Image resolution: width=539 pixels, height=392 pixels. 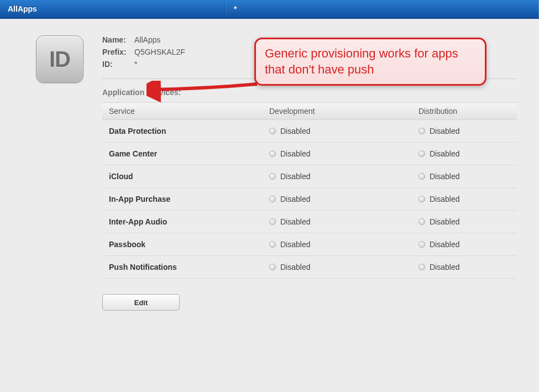 What do you see at coordinates (113, 9) in the screenshot?
I see `header-title-left: AllApps` at bounding box center [113, 9].